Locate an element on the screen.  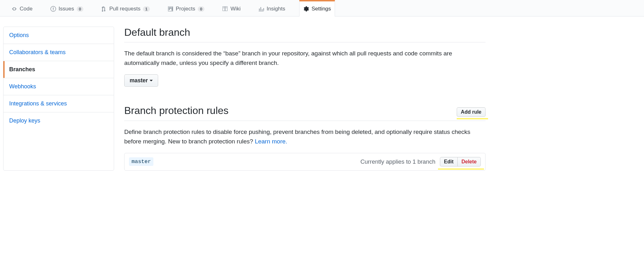
caret-down-icon is located at coordinates (151, 80).